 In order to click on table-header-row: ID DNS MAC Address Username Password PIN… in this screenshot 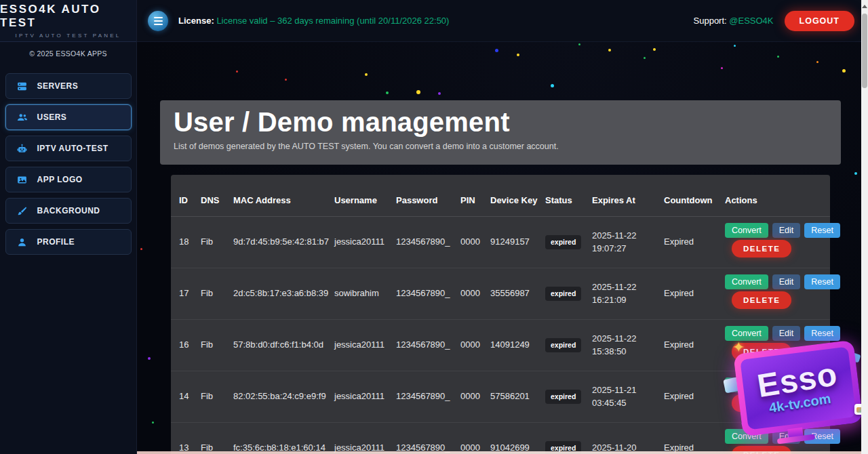, I will do `click(500, 196)`.